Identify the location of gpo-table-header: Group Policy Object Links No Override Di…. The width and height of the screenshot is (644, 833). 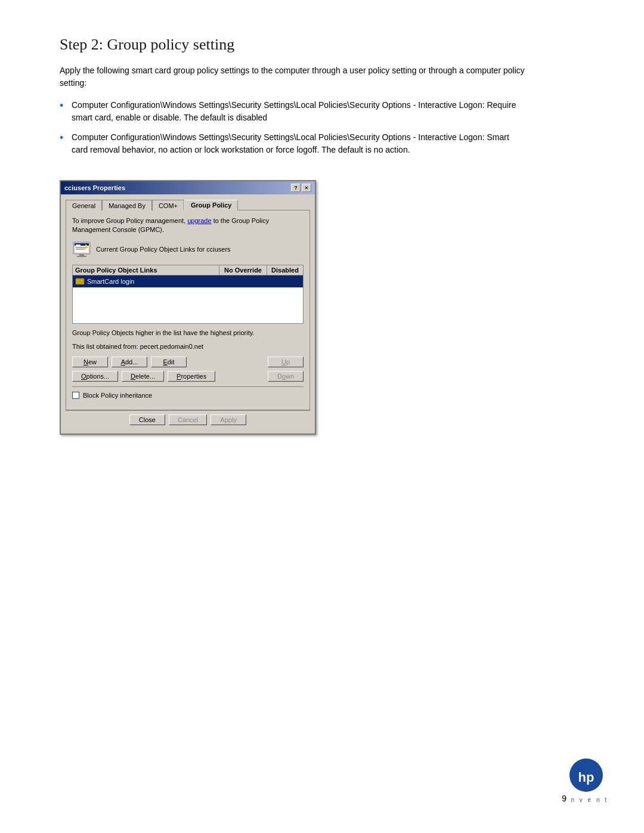
(188, 271).